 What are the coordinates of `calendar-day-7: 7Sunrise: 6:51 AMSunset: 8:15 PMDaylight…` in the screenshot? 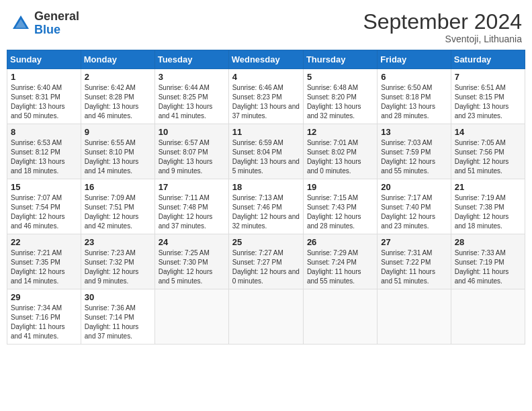 It's located at (488, 97).